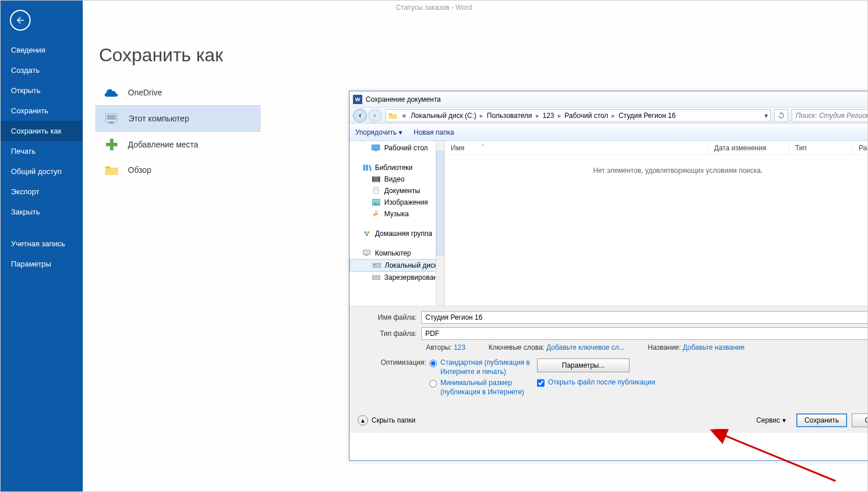 Image resolution: width=868 pixels, height=492 pixels. What do you see at coordinates (609, 116) in the screenshot?
I see `dialog-nav-bar: « Локальный диск (C:)▸ Пользователи▸ 123…` at bounding box center [609, 116].